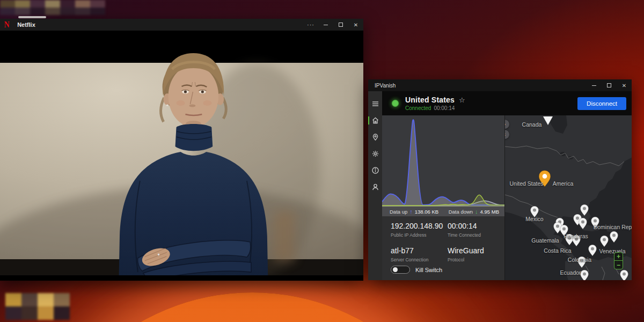 The width and height of the screenshot is (644, 322). Describe the element at coordinates (476, 226) in the screenshot. I see `time-connected-value: 00:00:14` at that location.